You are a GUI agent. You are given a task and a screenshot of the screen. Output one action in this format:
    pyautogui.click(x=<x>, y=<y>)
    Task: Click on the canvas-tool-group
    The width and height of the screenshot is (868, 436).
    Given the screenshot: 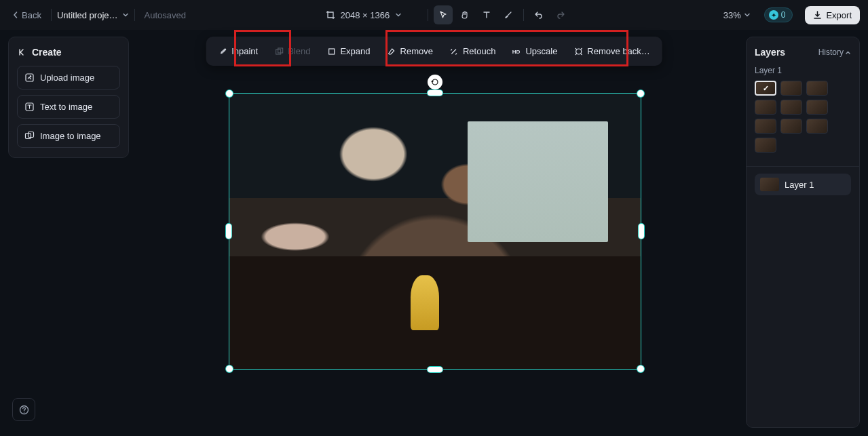 What is the action you would take?
    pyautogui.click(x=476, y=15)
    